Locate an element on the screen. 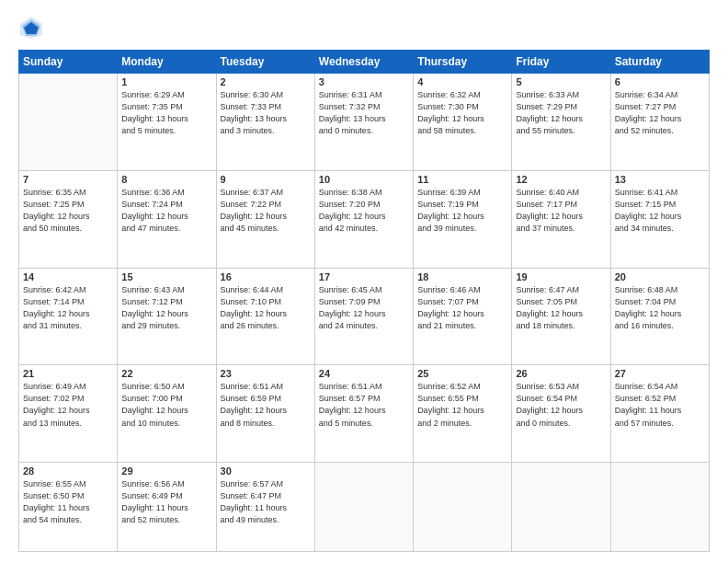  calendar-cell: 9Sunrise: 6:37 AMSunset: 7:22 PMDaylight… is located at coordinates (265, 219).